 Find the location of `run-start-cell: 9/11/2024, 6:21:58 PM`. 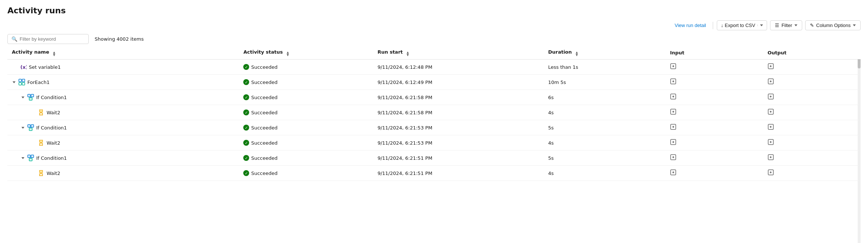

run-start-cell: 9/11/2024, 6:21:58 PM is located at coordinates (458, 112).